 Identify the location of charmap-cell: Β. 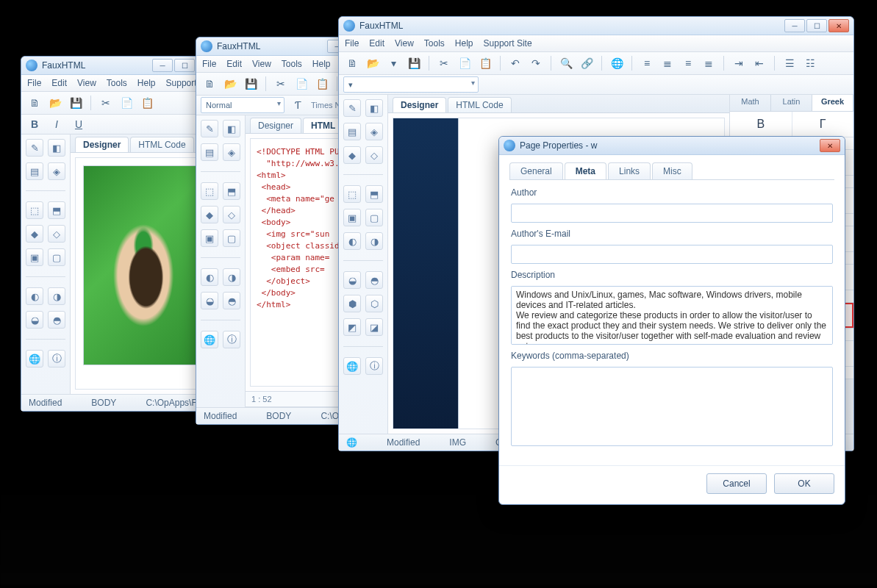
(762, 124).